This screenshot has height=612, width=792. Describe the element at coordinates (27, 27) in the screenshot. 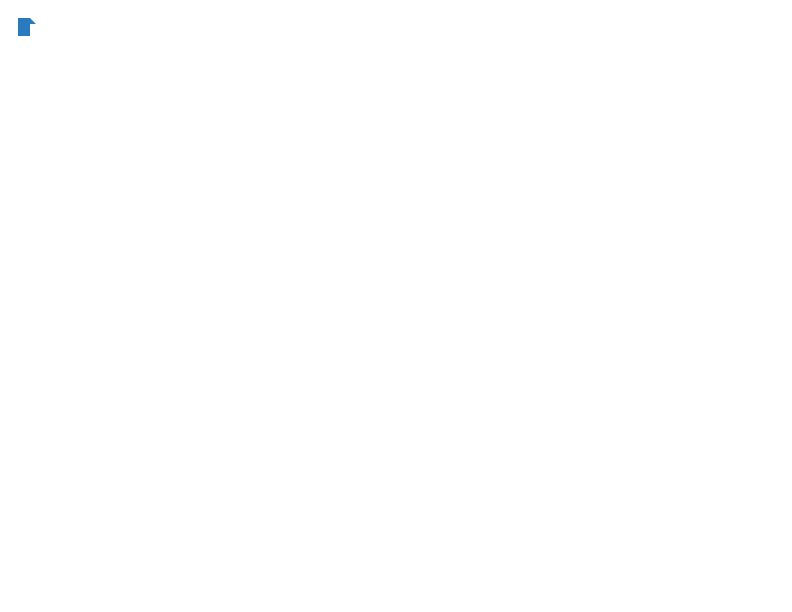

I see `logo-icon` at that location.